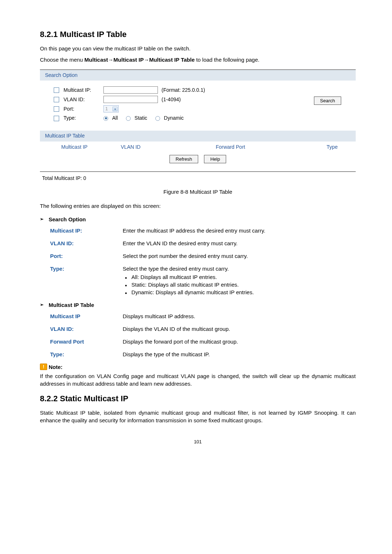  I want to click on port-select: 1 ▾, so click(111, 109).